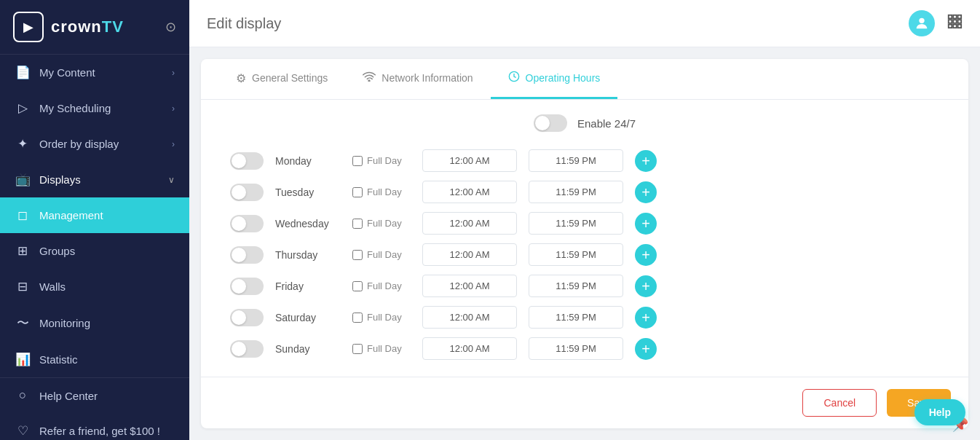 This screenshot has width=980, height=440. I want to click on chevron-right-icon: ›, so click(173, 144).